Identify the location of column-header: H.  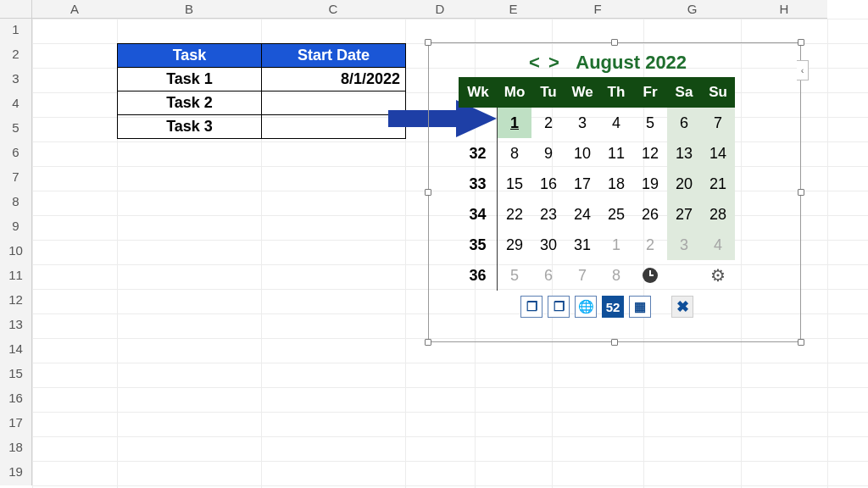
(784, 9).